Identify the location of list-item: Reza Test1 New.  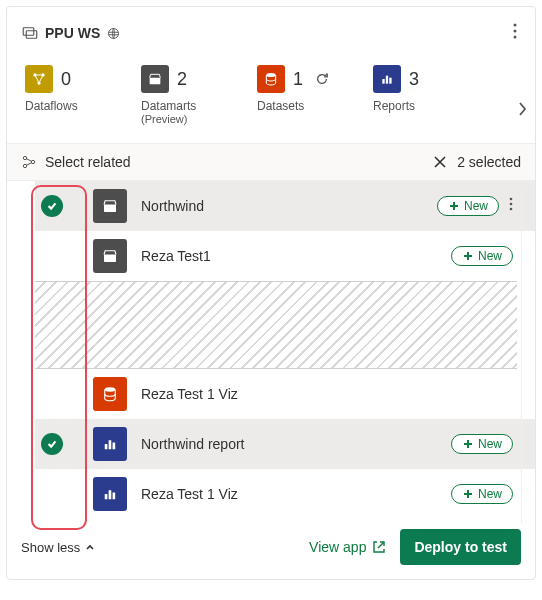
(285, 256).